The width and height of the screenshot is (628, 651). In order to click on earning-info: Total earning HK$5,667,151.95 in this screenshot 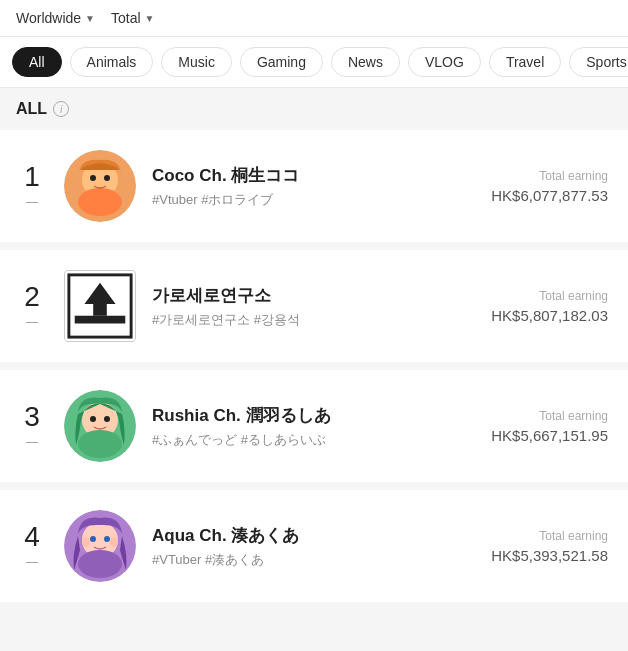, I will do `click(550, 426)`.